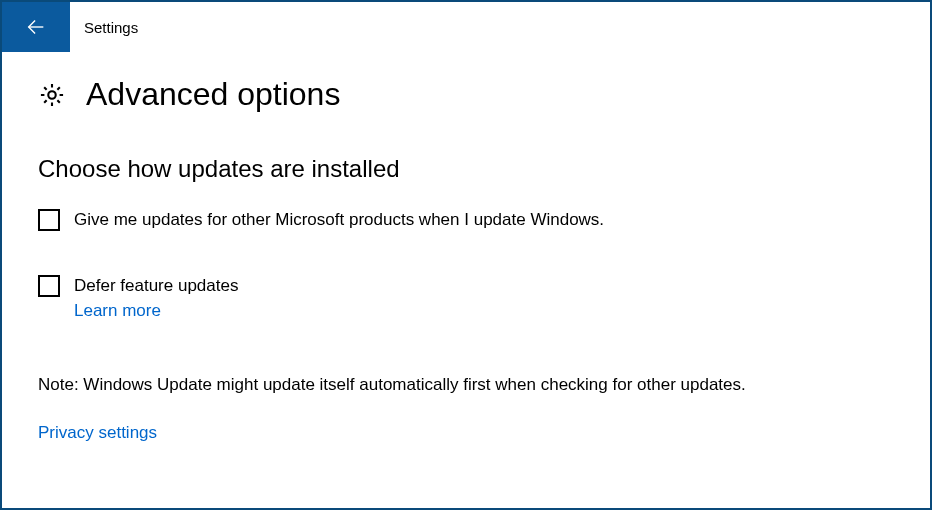 The width and height of the screenshot is (932, 510). What do you see at coordinates (36, 27) in the screenshot?
I see `back-button` at bounding box center [36, 27].